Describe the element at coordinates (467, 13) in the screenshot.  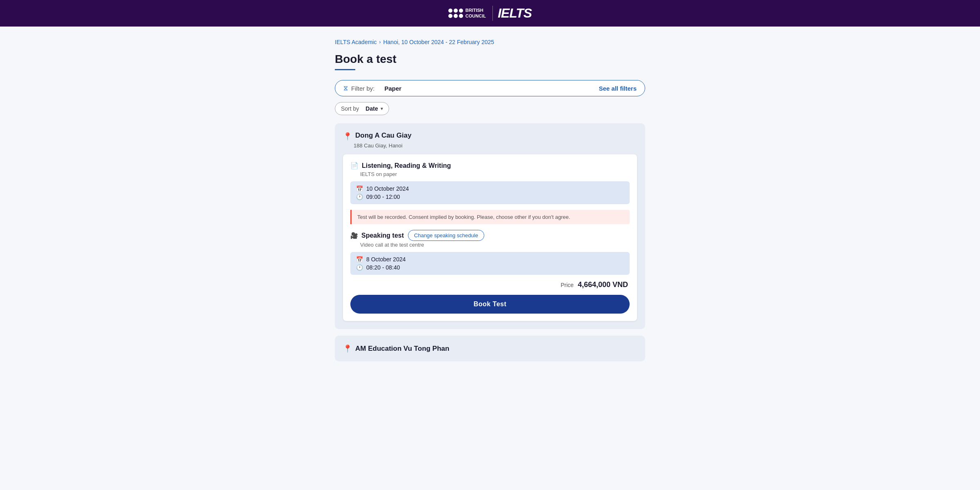
I see `british-council-logo: BRITISH COUNCIL` at that location.